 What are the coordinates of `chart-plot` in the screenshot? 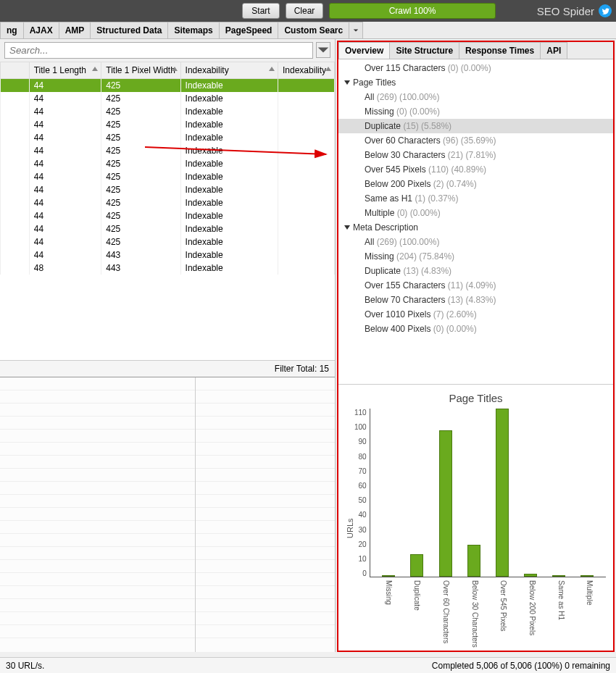 It's located at (488, 493).